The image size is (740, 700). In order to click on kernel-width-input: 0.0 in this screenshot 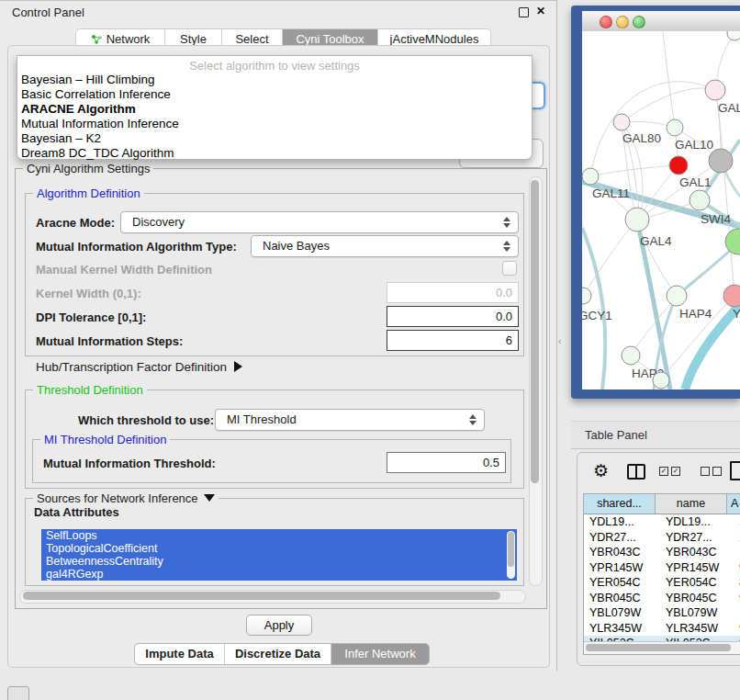, I will do `click(453, 292)`.